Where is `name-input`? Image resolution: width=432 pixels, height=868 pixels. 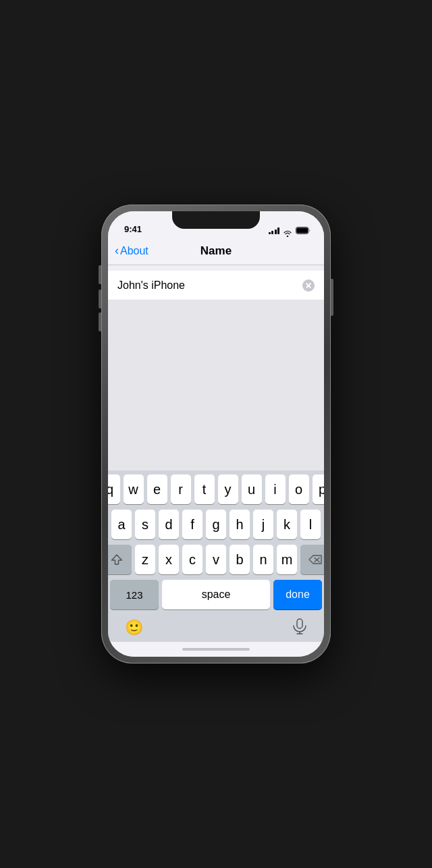
name-input is located at coordinates (210, 286).